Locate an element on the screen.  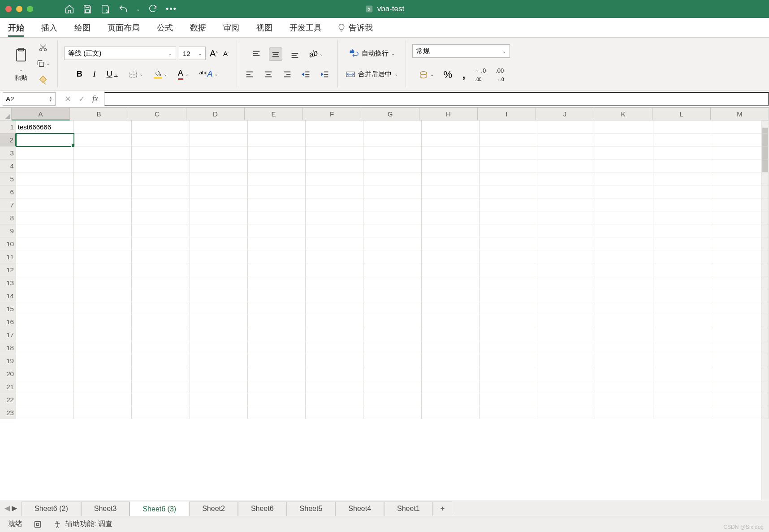
cell-B3 is located at coordinates (103, 153).